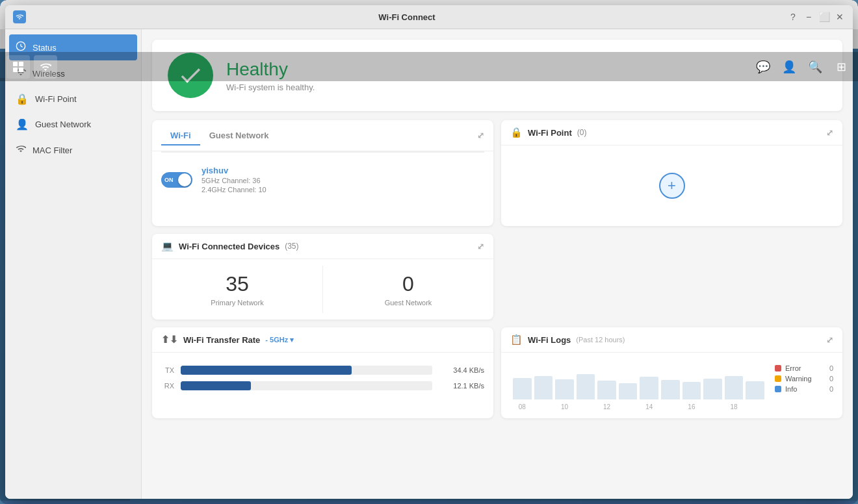 Image resolution: width=858 pixels, height=504 pixels. What do you see at coordinates (73, 99) in the screenshot?
I see `nav-item-wifi-point: 🔒 Wi-Fi Point` at bounding box center [73, 99].